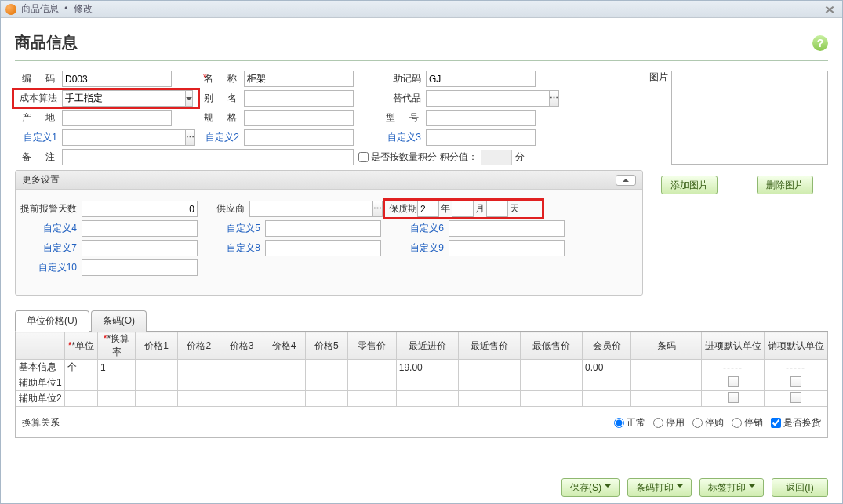  I want to click on shelf-year-input, so click(428, 208).